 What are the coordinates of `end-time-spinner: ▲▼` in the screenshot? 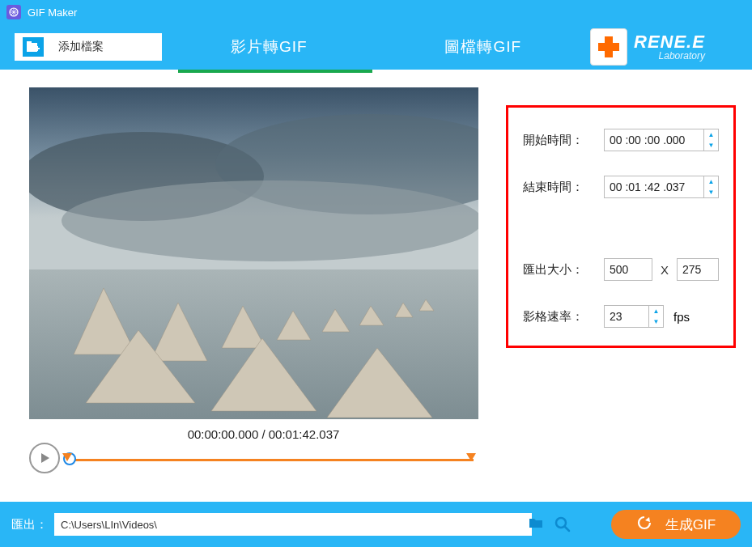 It's located at (712, 187).